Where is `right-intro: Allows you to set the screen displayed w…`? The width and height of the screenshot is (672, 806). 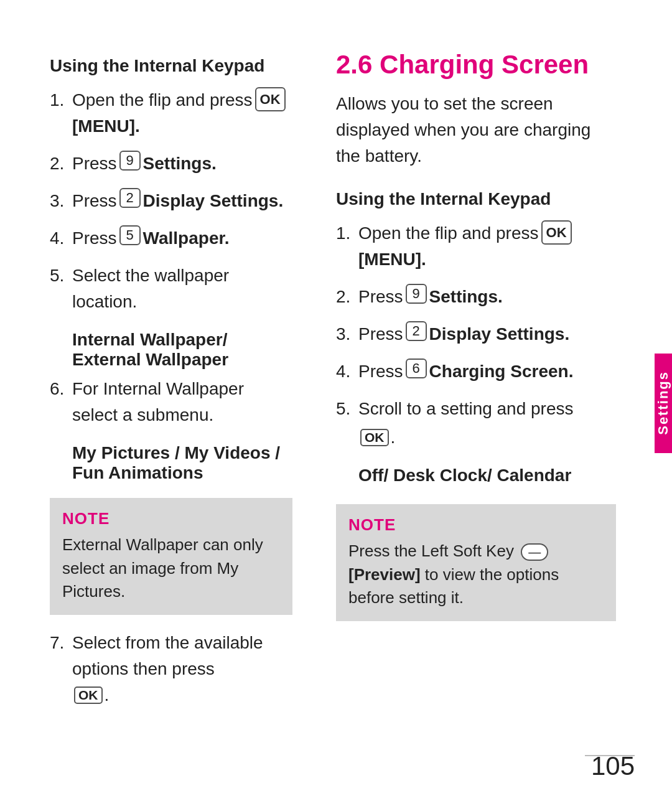 right-intro: Allows you to set the screen displayed w… is located at coordinates (476, 130).